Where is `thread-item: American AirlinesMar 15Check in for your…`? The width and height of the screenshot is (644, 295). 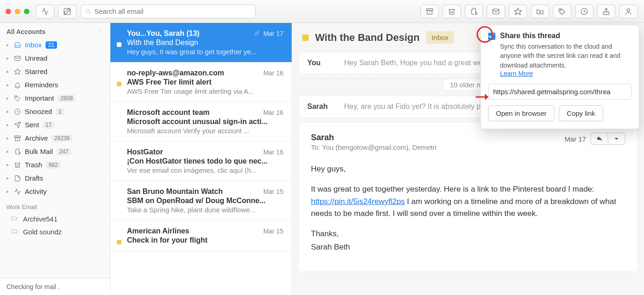
thread-item: American AirlinesMar 15Check in for your… is located at coordinates (201, 236).